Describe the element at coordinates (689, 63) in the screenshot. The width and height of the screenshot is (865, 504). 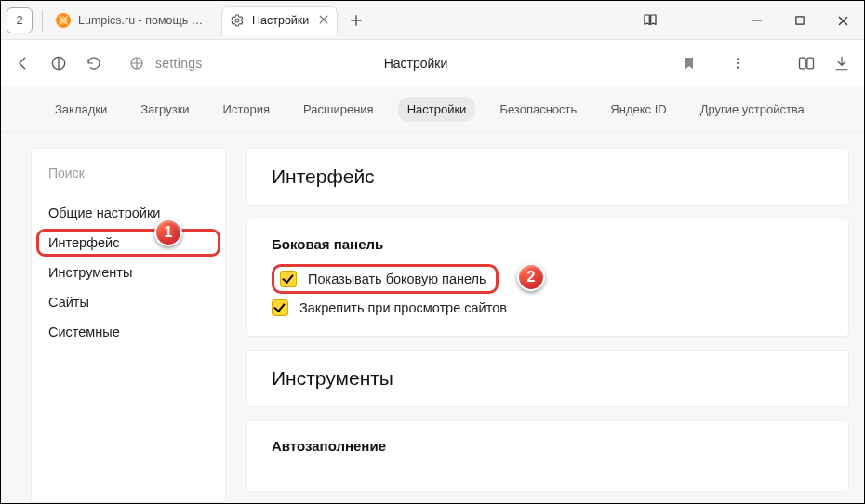
I see `bookmark-icon` at that location.